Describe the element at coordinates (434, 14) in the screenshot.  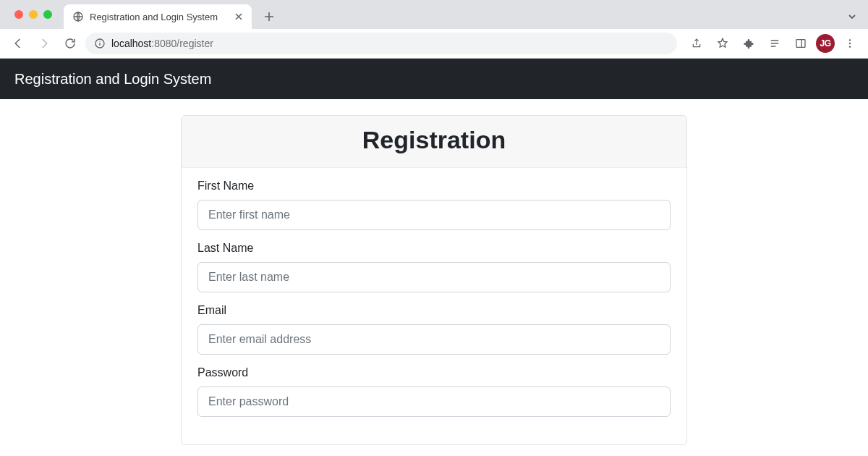
I see `tab-strip: Registration and Login System` at that location.